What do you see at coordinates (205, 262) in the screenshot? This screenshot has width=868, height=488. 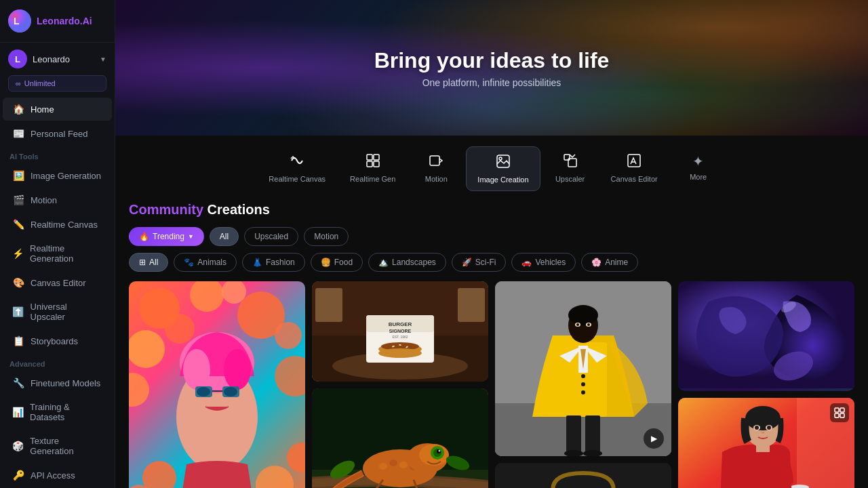 I see `animals-filter: 🐾 Animals` at bounding box center [205, 262].